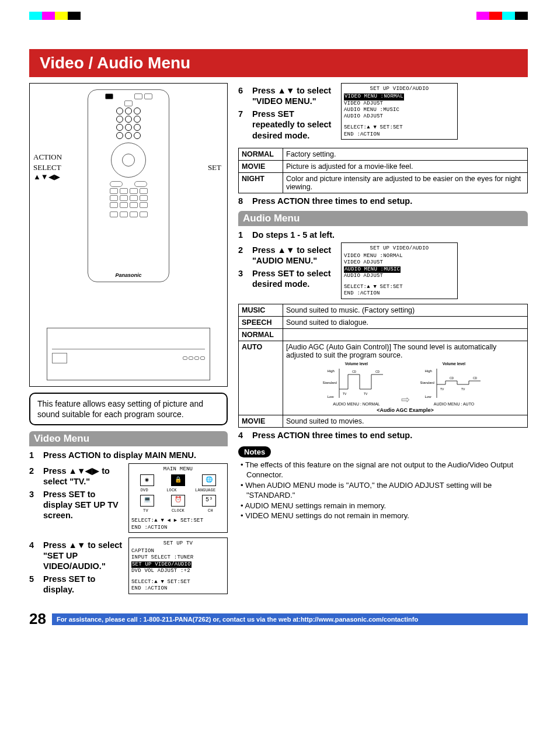 The width and height of the screenshot is (557, 756). Describe the element at coordinates (128, 235) in the screenshot. I see `remote-diagram: ACTION SELECT ▲▼◀▶ SET P` at that location.